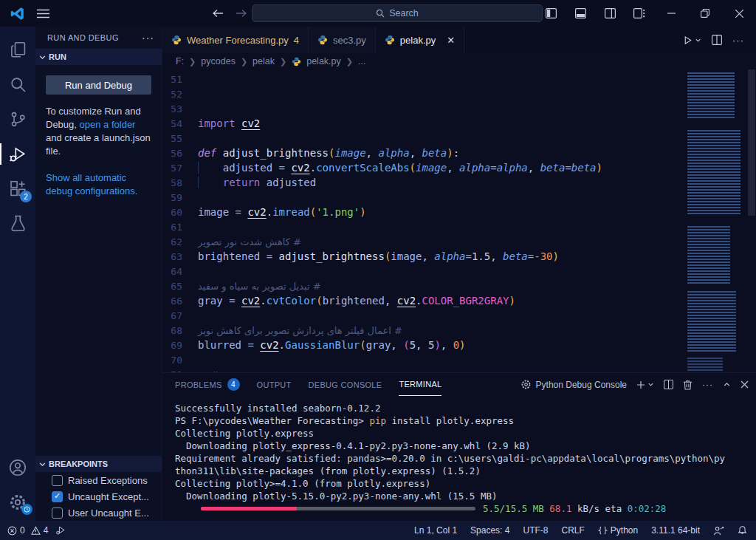 The image size is (756, 540). I want to click on tab-weather-forecasting: Weather Forecasting.py 4, so click(236, 40).